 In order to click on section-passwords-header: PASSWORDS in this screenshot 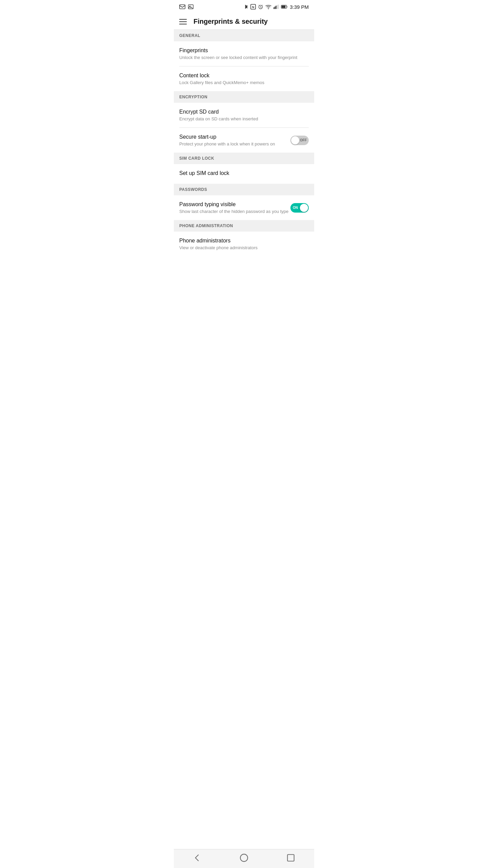, I will do `click(244, 190)`.